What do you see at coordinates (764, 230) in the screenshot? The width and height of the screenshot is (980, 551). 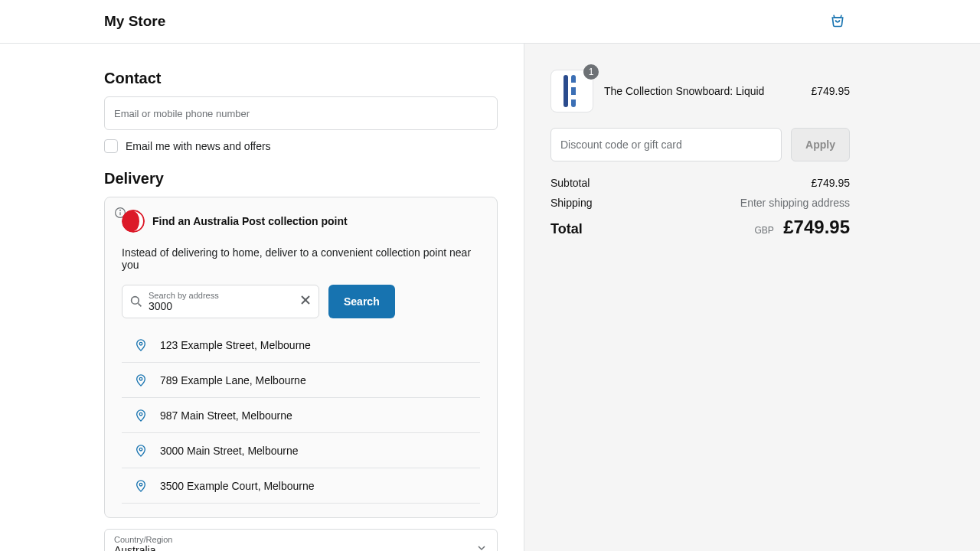 I see `currency-code: GBP` at bounding box center [764, 230].